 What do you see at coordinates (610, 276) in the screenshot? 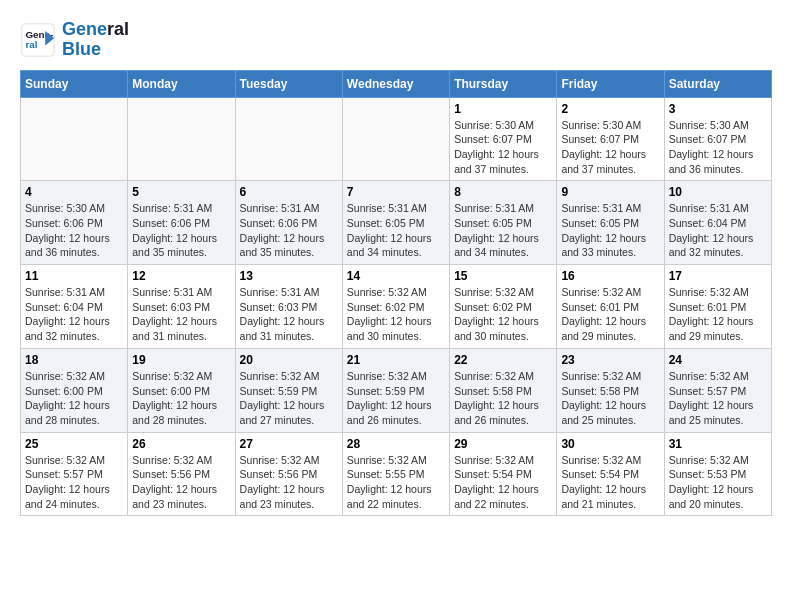
I see `day-number: 16` at bounding box center [610, 276].